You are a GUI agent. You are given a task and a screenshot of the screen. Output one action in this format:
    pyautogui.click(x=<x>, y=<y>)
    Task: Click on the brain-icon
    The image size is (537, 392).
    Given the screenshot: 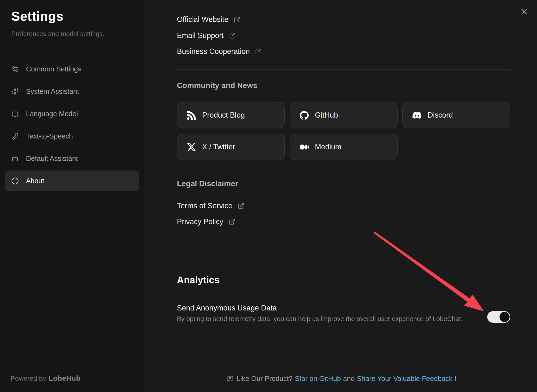 What is the action you would take?
    pyautogui.click(x=15, y=114)
    